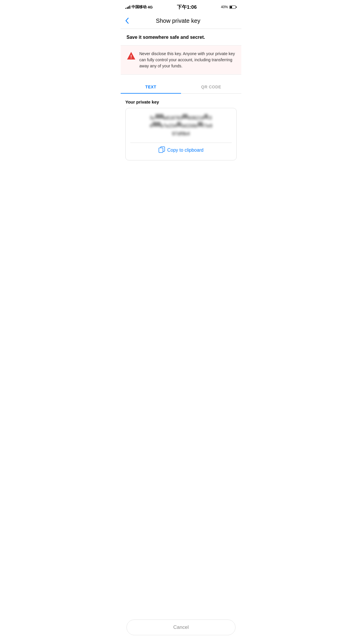  I want to click on signal-bars, so click(128, 7).